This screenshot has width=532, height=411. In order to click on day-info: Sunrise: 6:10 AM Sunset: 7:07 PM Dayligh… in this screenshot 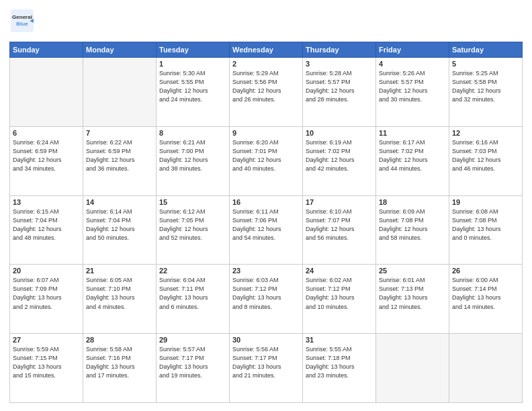, I will do `click(339, 225)`.